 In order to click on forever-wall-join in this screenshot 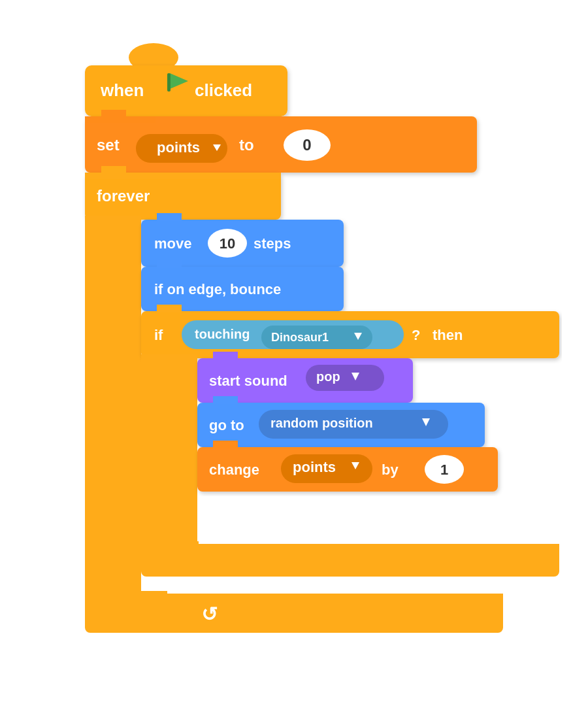, I will do `click(114, 596)`.